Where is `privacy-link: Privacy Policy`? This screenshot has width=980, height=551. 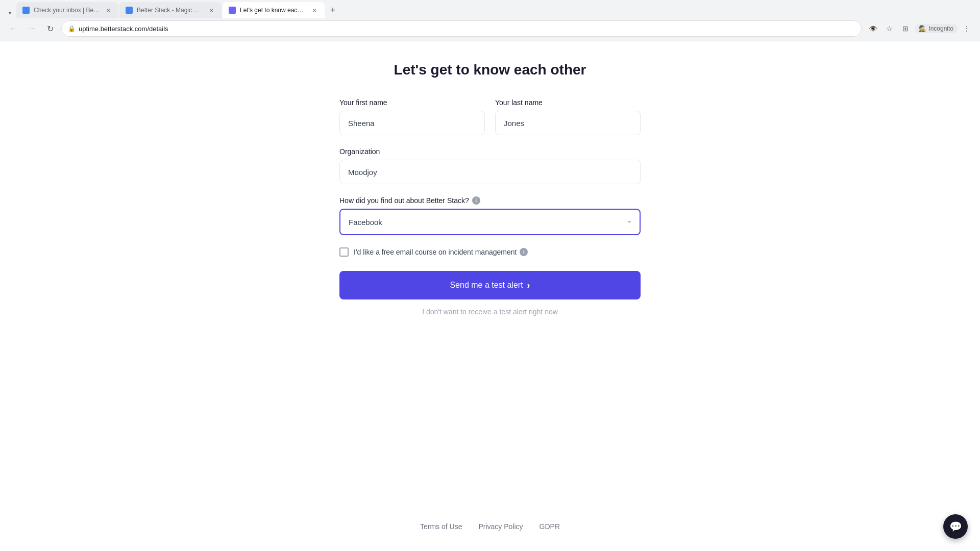
privacy-link: Privacy Policy is located at coordinates (500, 527).